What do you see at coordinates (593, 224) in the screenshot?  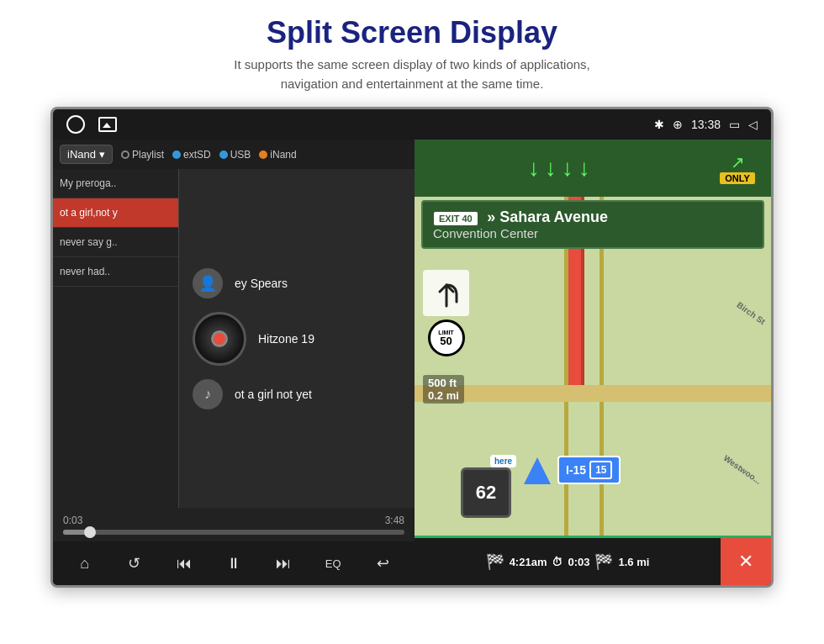 I see `exit-sign: EXIT 40 » Sahara Avenue Convention Cente…` at bounding box center [593, 224].